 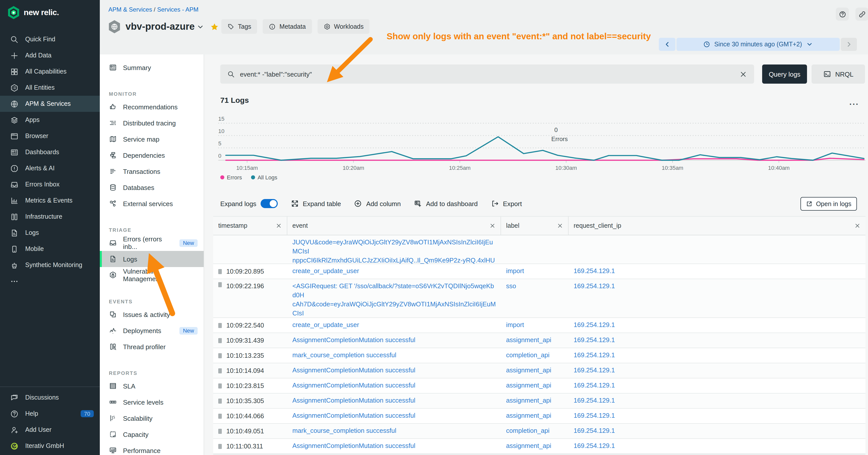 I want to click on log-table-row: 10:10:23.815AssignmentCompletionMutation…, so click(x=539, y=386).